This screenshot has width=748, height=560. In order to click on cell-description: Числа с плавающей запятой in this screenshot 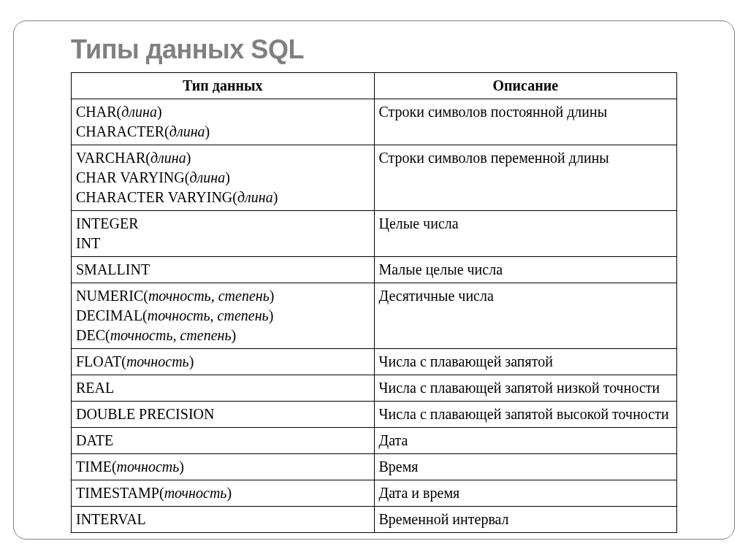, I will do `click(526, 362)`.